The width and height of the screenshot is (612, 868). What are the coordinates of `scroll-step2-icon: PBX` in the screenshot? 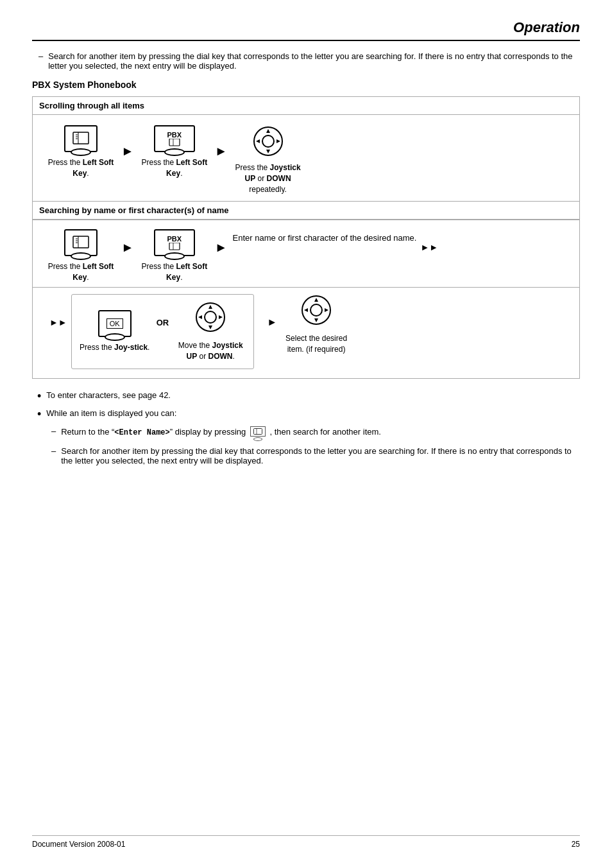 It's located at (174, 139).